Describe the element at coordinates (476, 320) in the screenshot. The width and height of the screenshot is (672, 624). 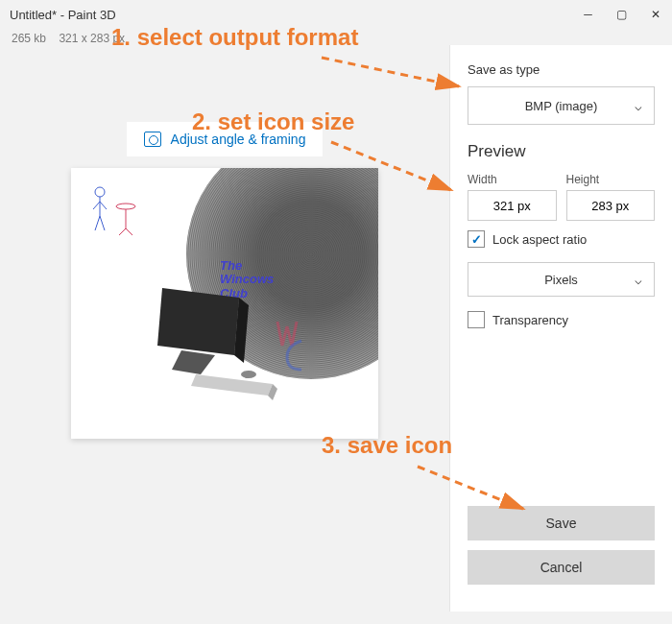
I see `transparency-checkbox` at that location.